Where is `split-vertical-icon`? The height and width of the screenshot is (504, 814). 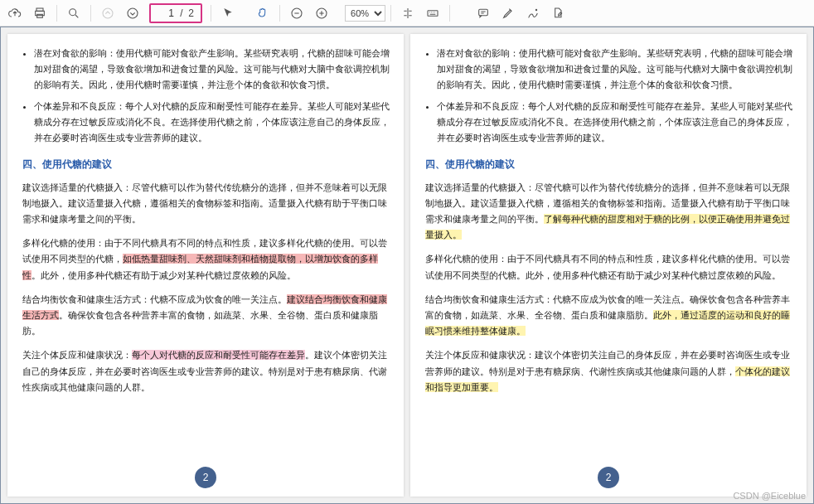 split-vertical-icon is located at coordinates (408, 13).